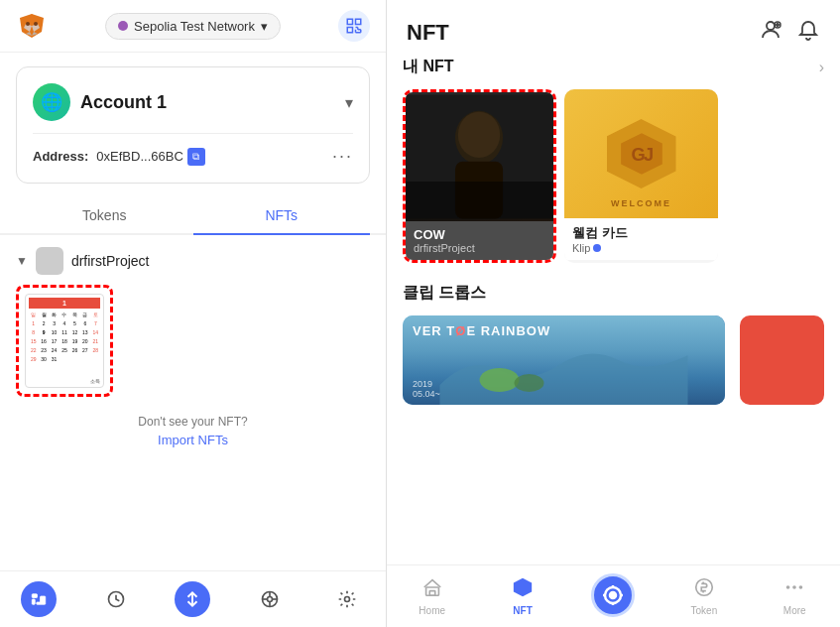 Image resolution: width=840 pixels, height=627 pixels. I want to click on nft-welcome-subtitle: Klip, so click(641, 248).